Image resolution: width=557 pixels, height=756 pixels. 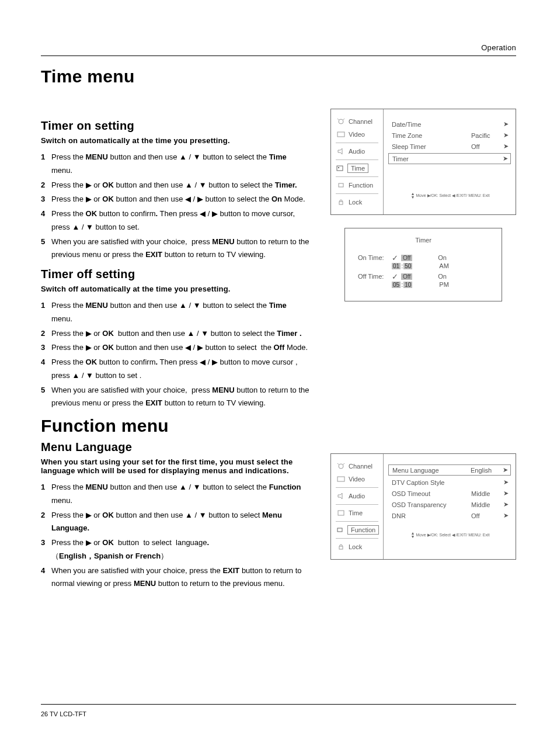 I want to click on osd-row-label: Sleep Timer, so click(x=431, y=147).